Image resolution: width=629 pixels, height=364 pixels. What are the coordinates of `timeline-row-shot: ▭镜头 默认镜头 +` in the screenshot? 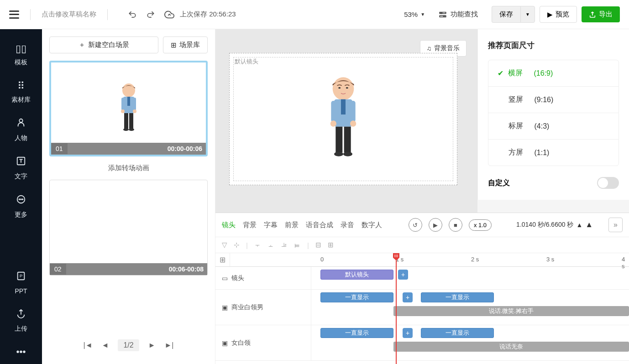 It's located at (422, 278).